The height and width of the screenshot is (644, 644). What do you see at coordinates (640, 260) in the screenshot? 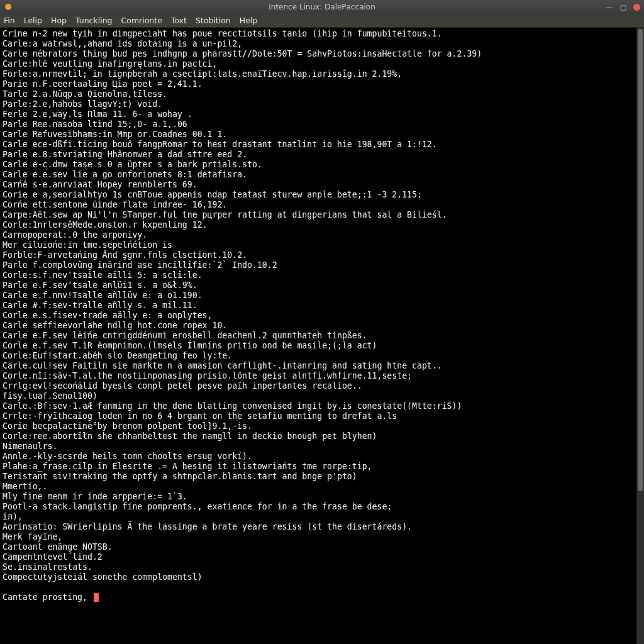
I see `scrollbar-thumb` at bounding box center [640, 260].